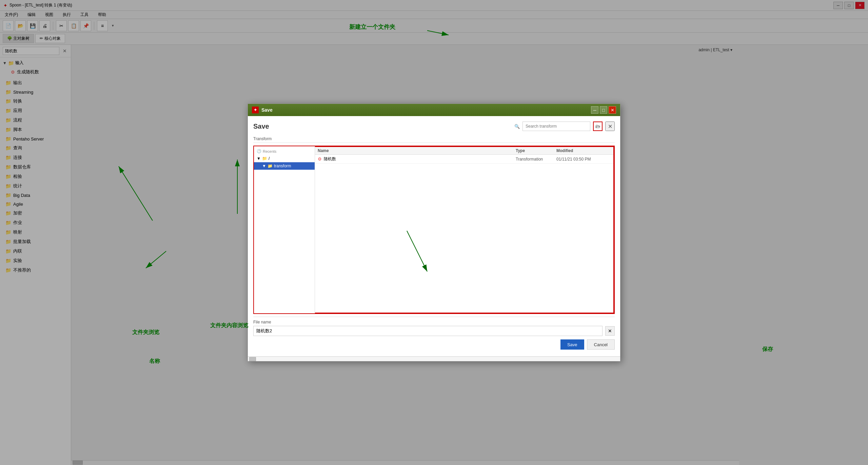 This screenshot has width=868, height=465. What do you see at coordinates (270, 166) in the screenshot?
I see `folder-icon-transform-tree: 📁` at bounding box center [270, 166].